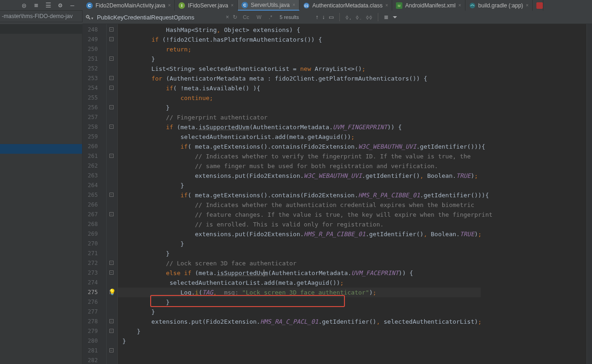  I want to click on list-icon: ≡, so click(36, 5).